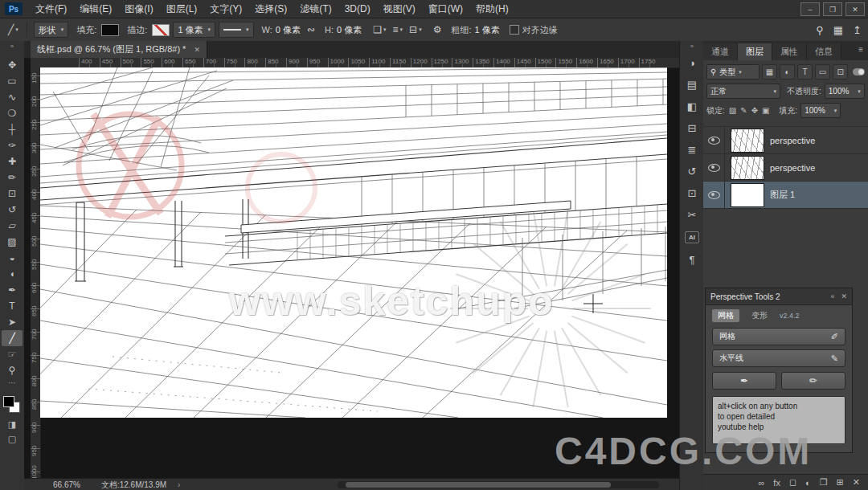  Describe the element at coordinates (514, 30) in the screenshot. I see `align-edges-checkbox` at that location.